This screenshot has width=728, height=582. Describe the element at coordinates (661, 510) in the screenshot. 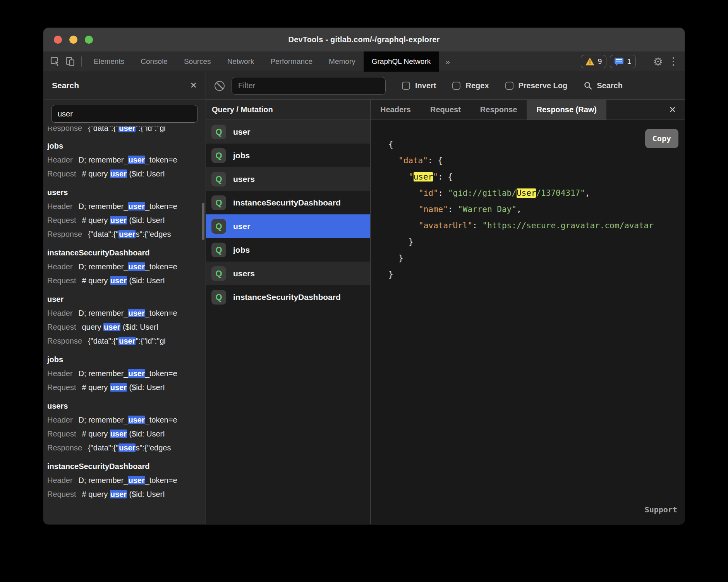

I see `support-link: Support` at that location.